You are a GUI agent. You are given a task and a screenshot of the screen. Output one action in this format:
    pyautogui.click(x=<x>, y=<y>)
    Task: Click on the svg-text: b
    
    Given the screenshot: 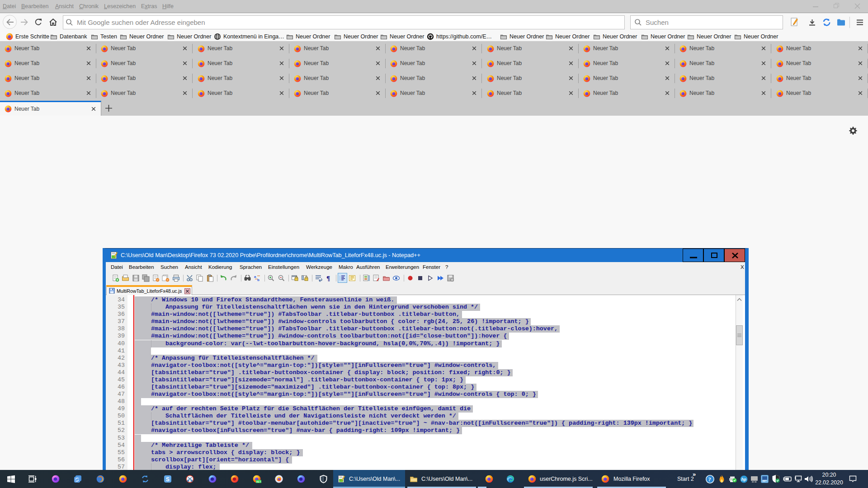 What is the action you would take?
    pyautogui.click(x=259, y=280)
    